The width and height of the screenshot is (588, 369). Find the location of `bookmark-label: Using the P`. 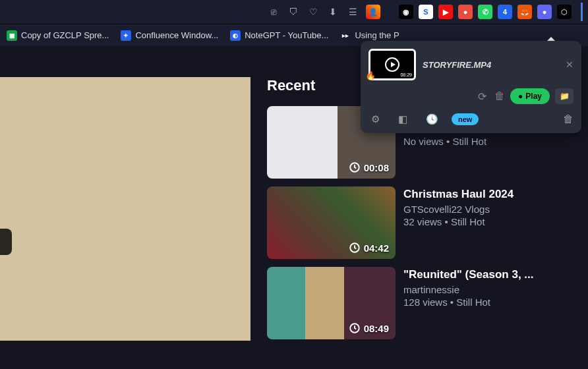

bookmark-label: Using the P is located at coordinates (377, 36).